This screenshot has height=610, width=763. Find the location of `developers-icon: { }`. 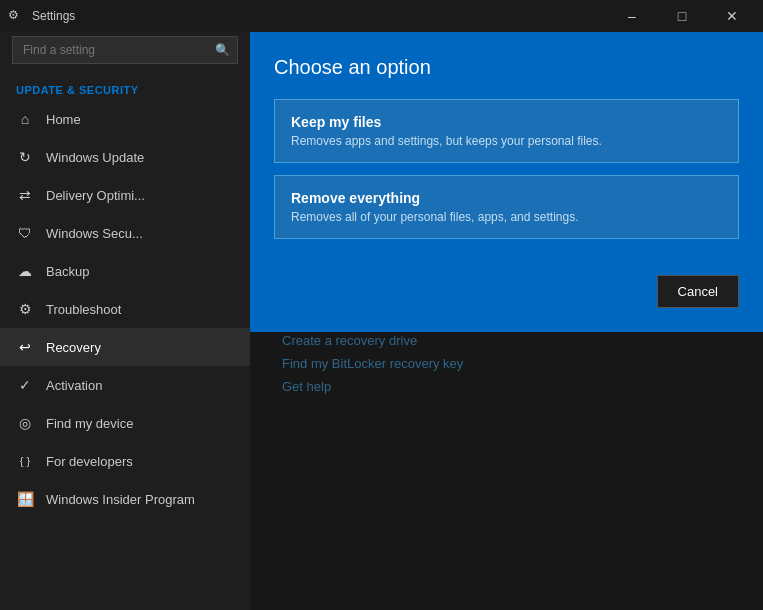

developers-icon: { } is located at coordinates (25, 461).